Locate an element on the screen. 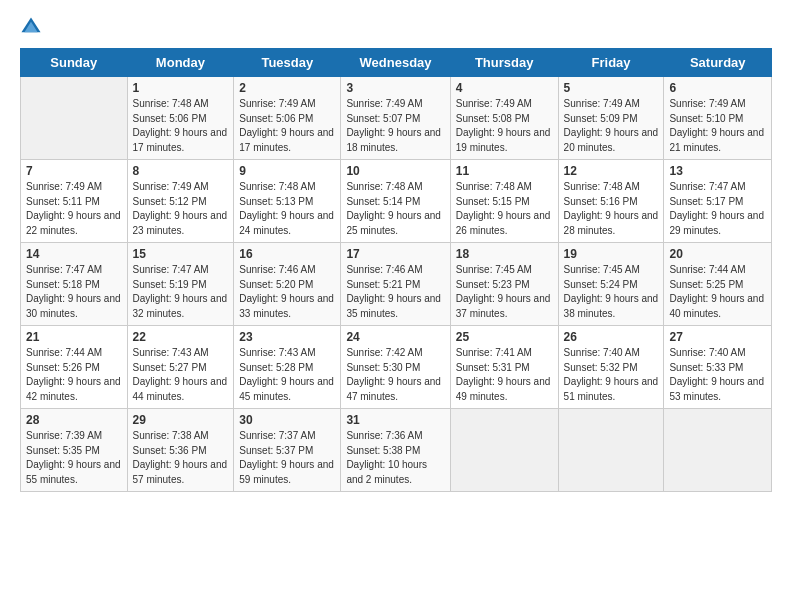 The width and height of the screenshot is (792, 612). day-info: Sunrise: 7:45 AM Sunset: 5:23 PM Dayligh… is located at coordinates (504, 292).